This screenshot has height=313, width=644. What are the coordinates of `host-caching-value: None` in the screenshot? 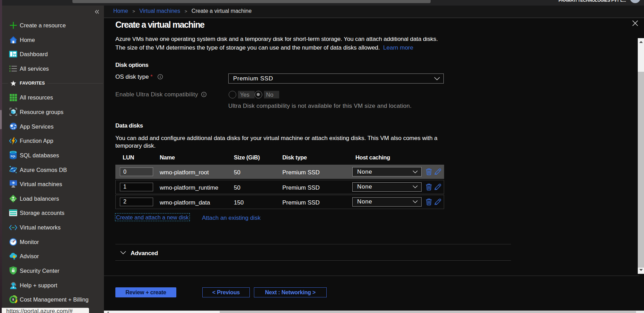 It's located at (364, 187).